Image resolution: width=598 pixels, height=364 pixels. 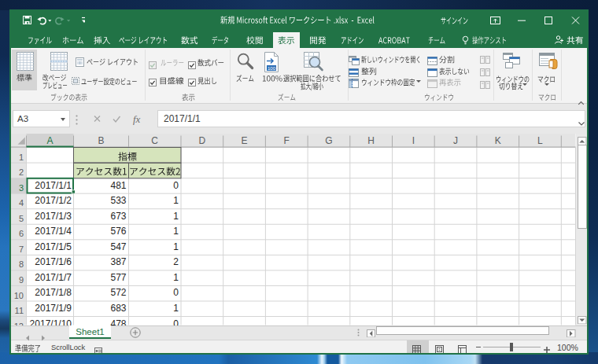 What do you see at coordinates (118, 216) in the screenshot?
I see `svg-text: 673` at bounding box center [118, 216].